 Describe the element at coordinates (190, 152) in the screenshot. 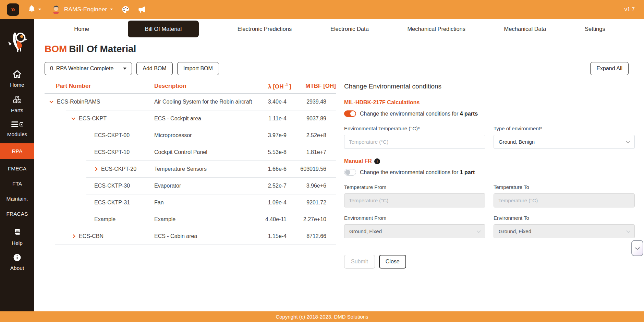

I see `table-row: ECS-CKPT-10 Cockpit Control Panel 5.53e-…` at that location.